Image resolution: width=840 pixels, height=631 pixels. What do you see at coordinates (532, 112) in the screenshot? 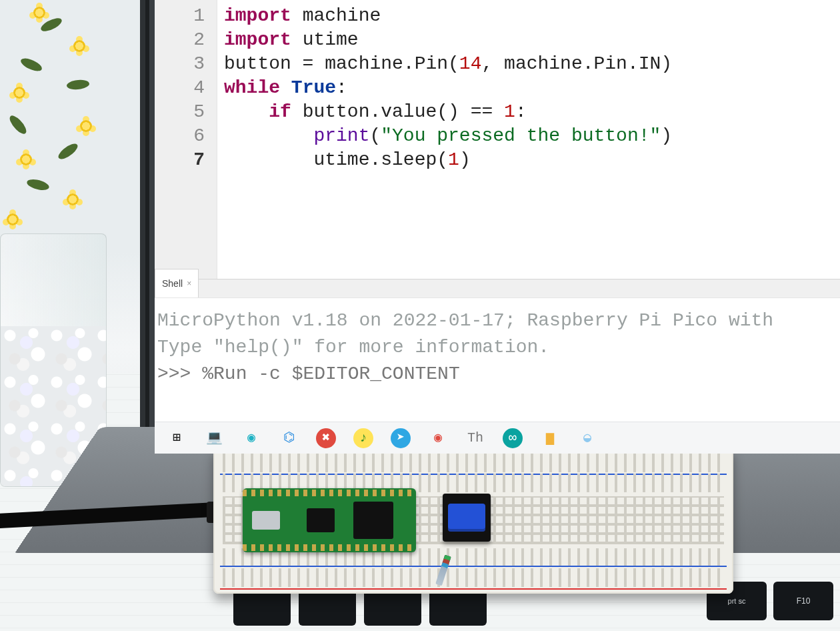
I see `code-line: if button.value() == 1:` at bounding box center [532, 112].